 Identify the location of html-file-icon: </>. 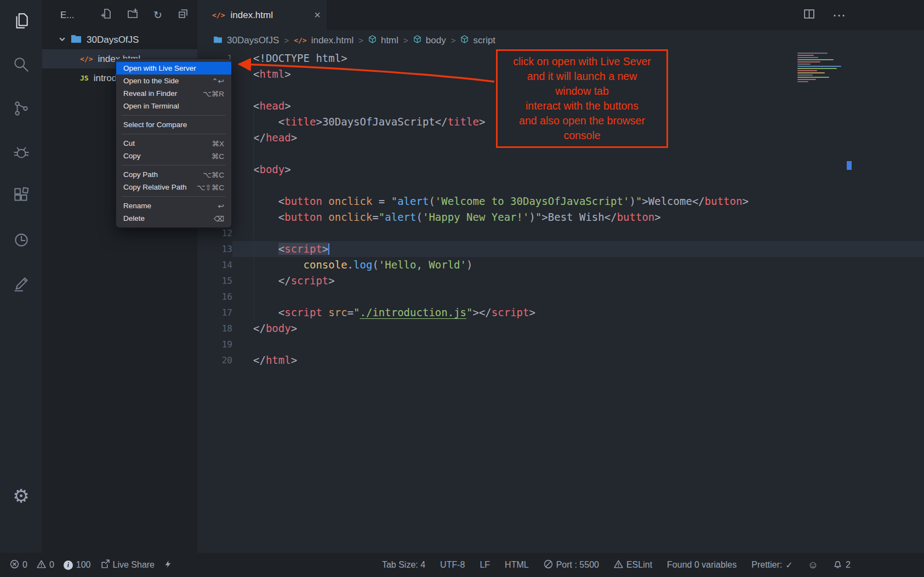
(87, 59).